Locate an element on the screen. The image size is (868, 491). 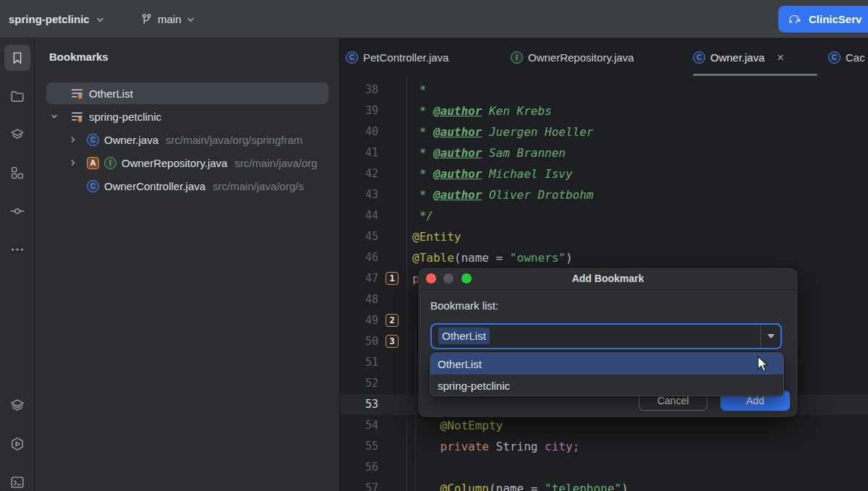
code-text: * @author Michael Isvy is located at coordinates (493, 174).